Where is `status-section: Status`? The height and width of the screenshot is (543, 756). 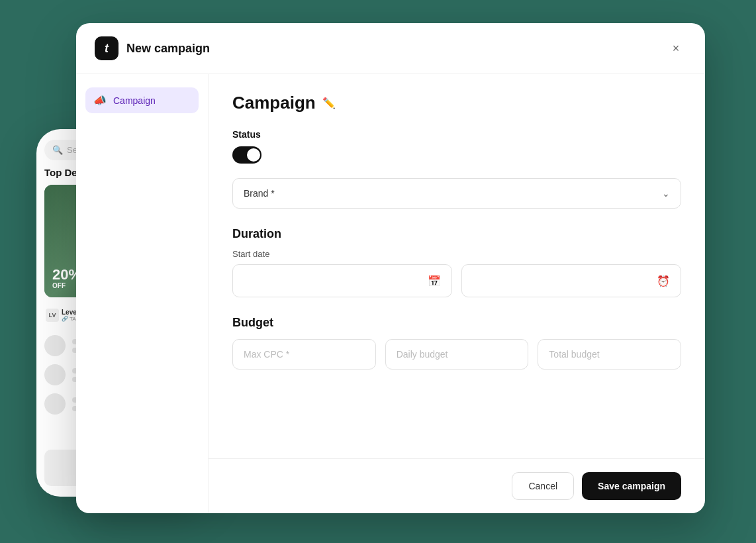
status-section: Status is located at coordinates (457, 146).